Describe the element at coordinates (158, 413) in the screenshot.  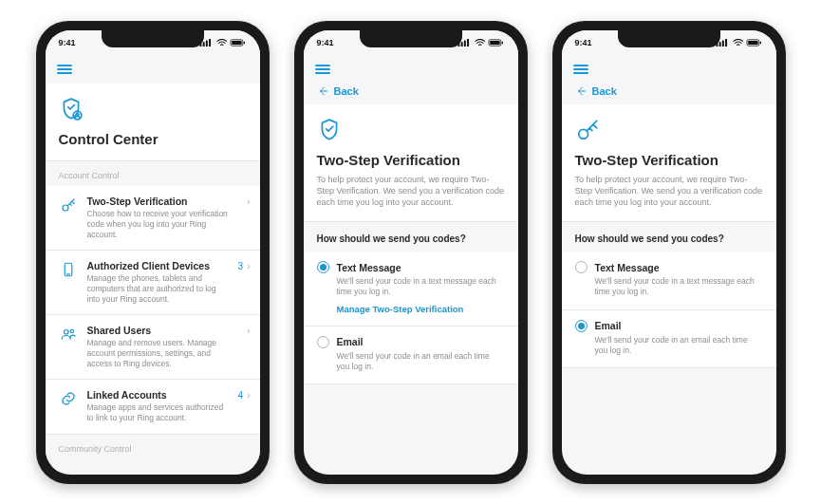
I see `item-desc: Manage apps and services authorized to l…` at that location.